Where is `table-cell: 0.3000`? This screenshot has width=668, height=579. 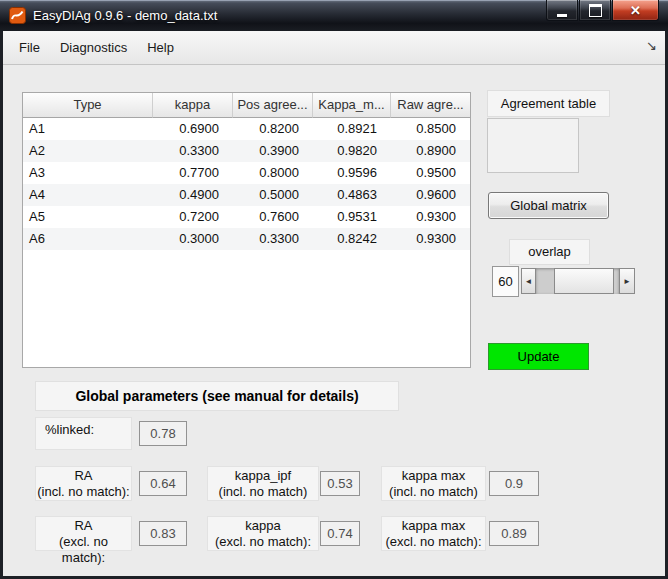
table-cell: 0.3000 is located at coordinates (193, 239).